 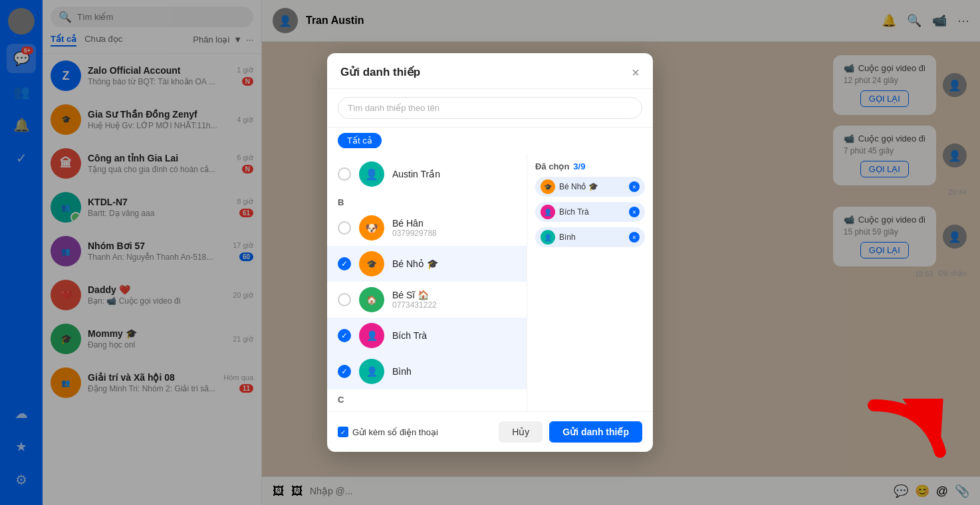 I want to click on contact-avatar-austin: 👤, so click(x=372, y=174).